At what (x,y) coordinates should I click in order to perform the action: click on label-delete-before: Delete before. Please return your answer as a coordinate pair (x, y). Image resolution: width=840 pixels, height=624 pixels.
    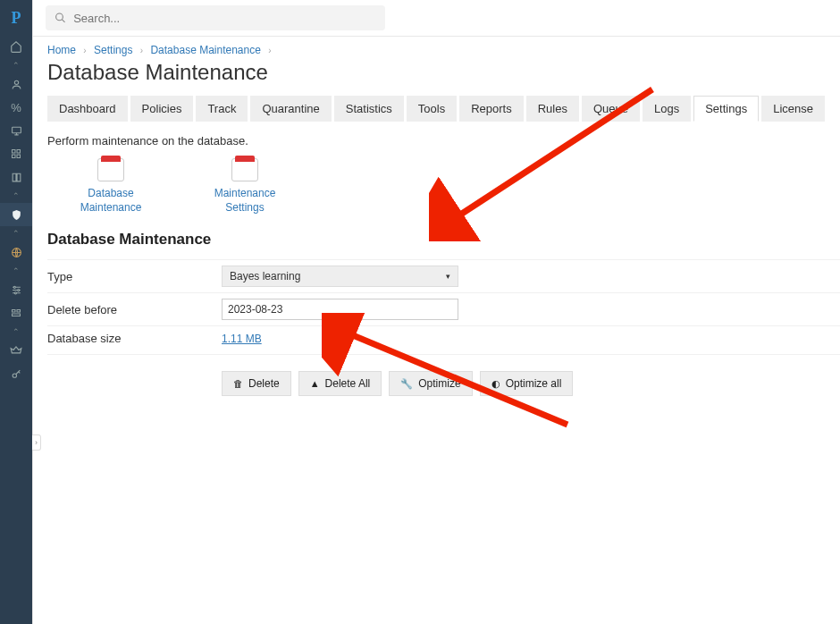
    Looking at the image, I should click on (134, 309).